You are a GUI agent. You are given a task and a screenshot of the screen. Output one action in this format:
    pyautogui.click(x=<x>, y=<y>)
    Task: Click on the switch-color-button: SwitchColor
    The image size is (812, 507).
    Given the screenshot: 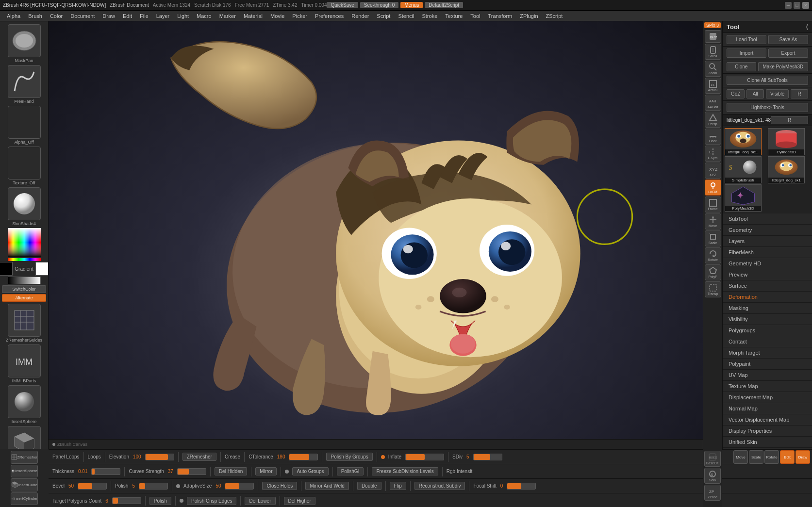 What is the action you would take?
    pyautogui.click(x=24, y=289)
    